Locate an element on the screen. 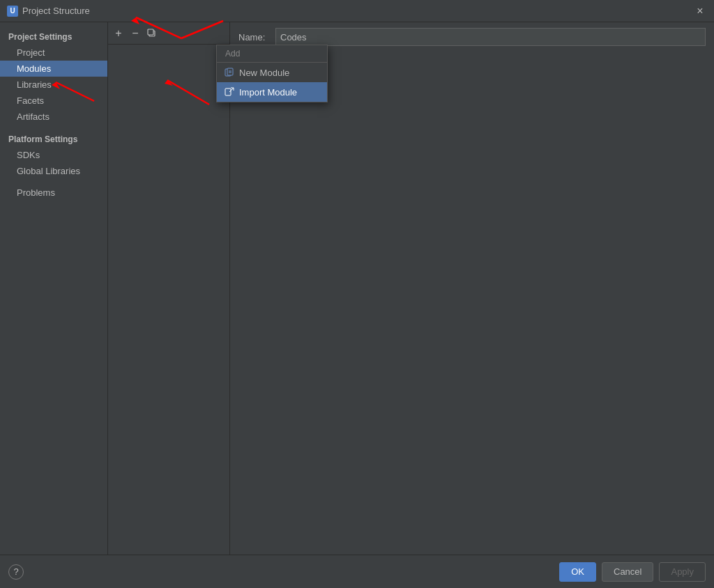 This screenshot has width=714, height=588. sidebar-item-sdks: SDKs is located at coordinates (54, 155).